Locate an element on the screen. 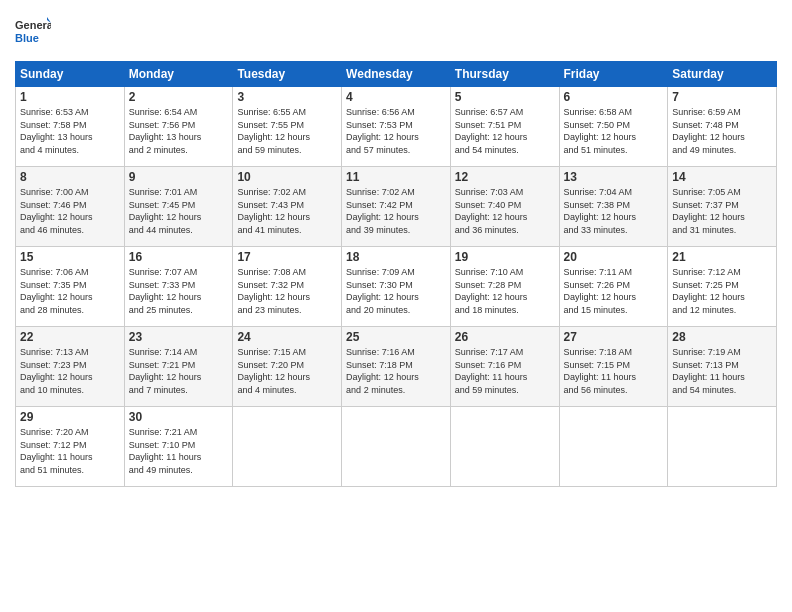 The width and height of the screenshot is (792, 612). calendar-cell: 26Sunrise: 7:17 AM Sunset: 7:16 PM Dayli… is located at coordinates (504, 367).